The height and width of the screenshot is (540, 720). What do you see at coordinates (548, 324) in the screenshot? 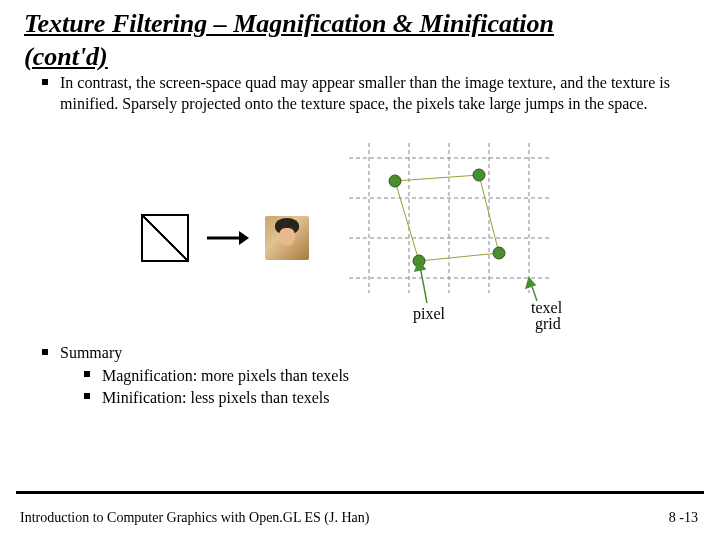
I see `texel-label-line2: grid` at bounding box center [548, 324].